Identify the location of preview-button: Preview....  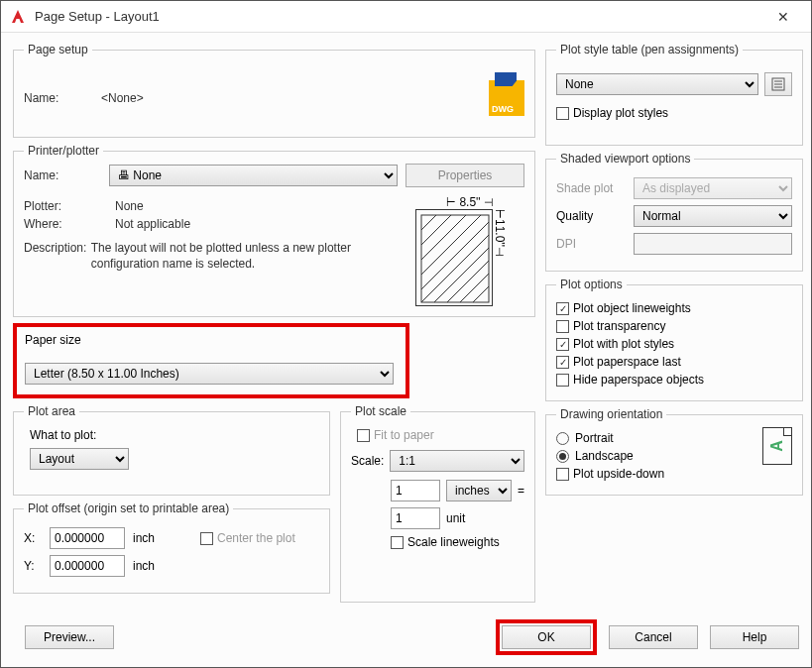
(69, 637).